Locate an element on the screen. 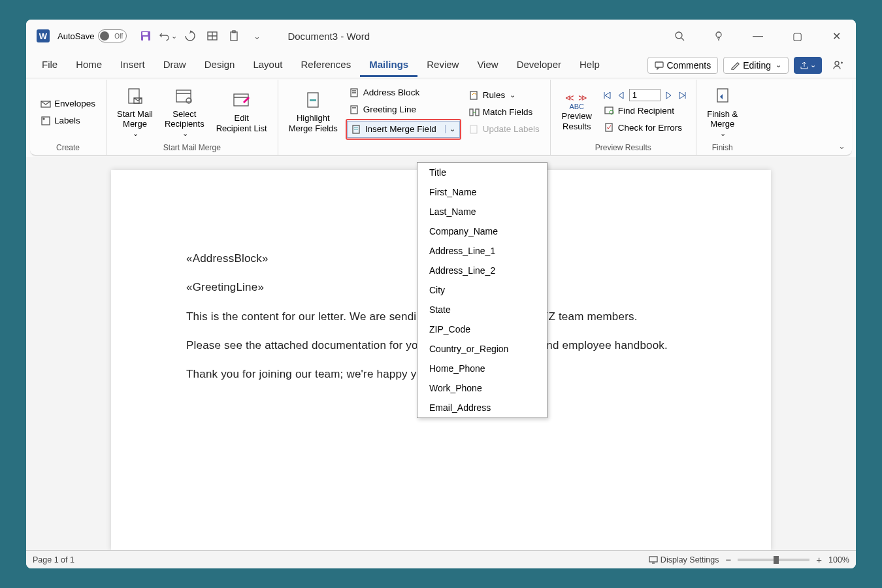 This screenshot has width=882, height=588. record-number-input is located at coordinates (645, 95).